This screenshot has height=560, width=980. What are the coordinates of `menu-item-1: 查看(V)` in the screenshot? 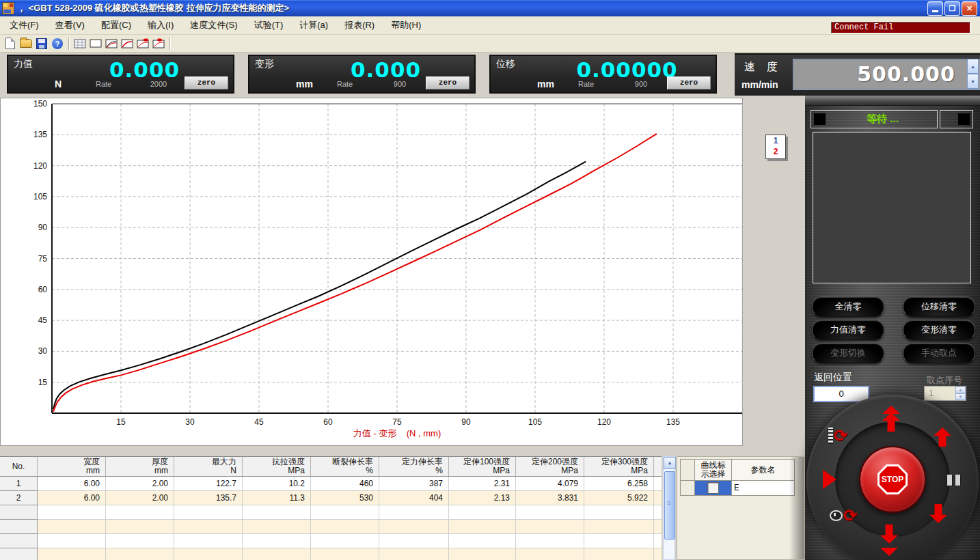 It's located at (70, 25).